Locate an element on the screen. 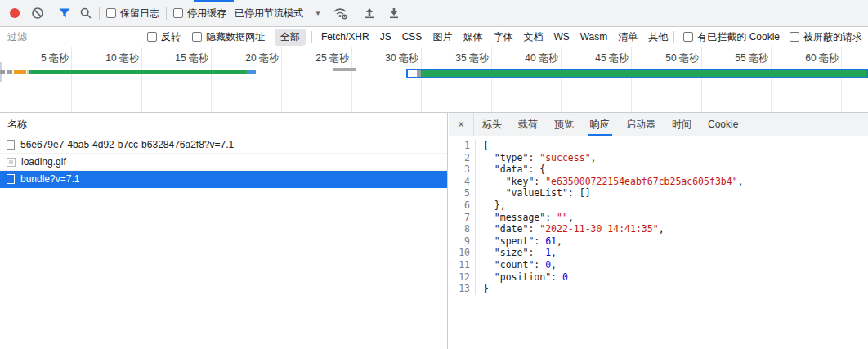 The image size is (868, 349). filter-chip: 图片 is located at coordinates (442, 38).